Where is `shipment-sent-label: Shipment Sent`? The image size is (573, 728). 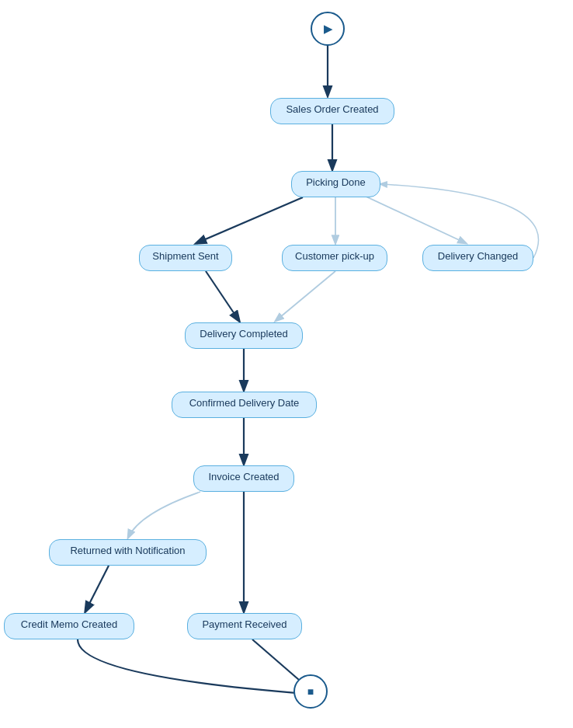
shipment-sent-label: Shipment Sent is located at coordinates (185, 256).